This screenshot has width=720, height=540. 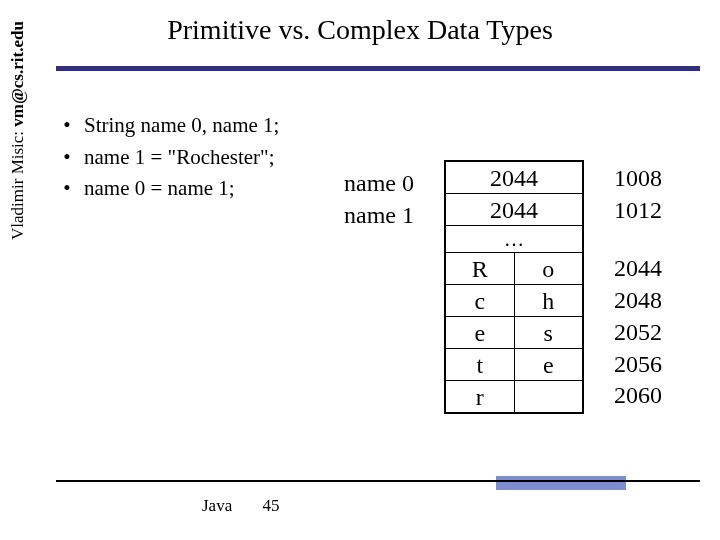 What do you see at coordinates (638, 396) in the screenshot?
I see `addr-value: 2060` at bounding box center [638, 396].